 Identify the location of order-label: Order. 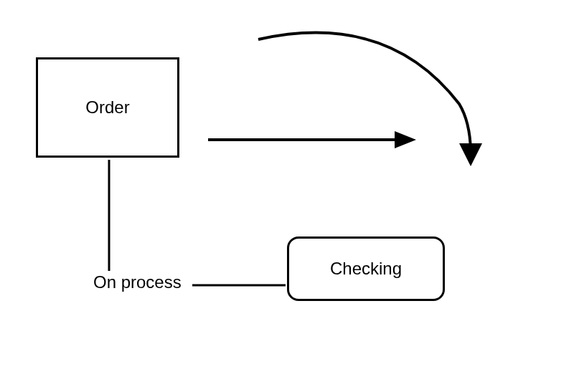
(108, 107).